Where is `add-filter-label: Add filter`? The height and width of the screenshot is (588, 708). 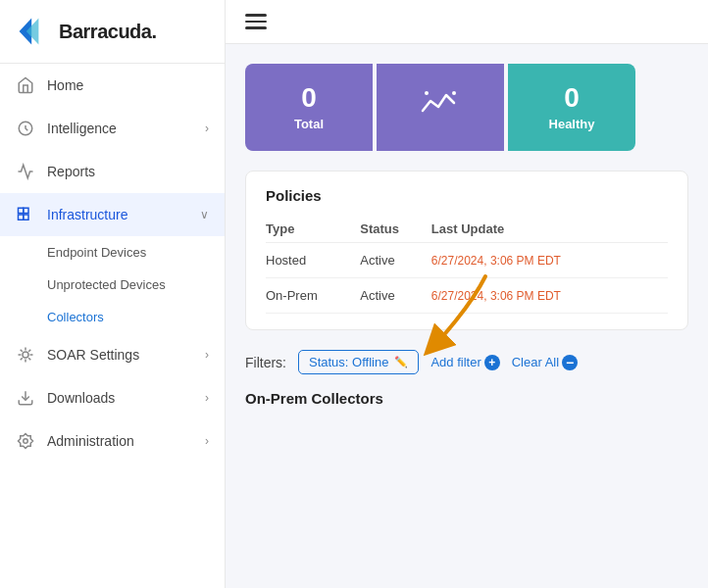
add-filter-label: Add filter is located at coordinates (455, 363).